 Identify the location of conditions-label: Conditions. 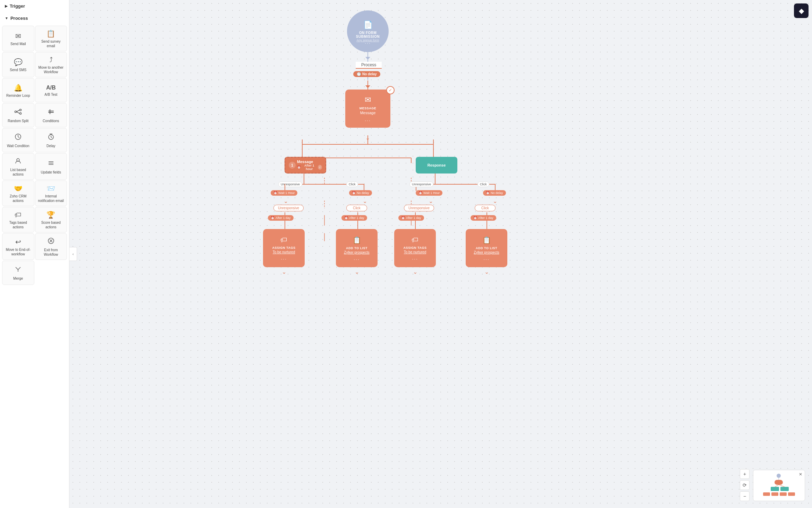
(51, 121).